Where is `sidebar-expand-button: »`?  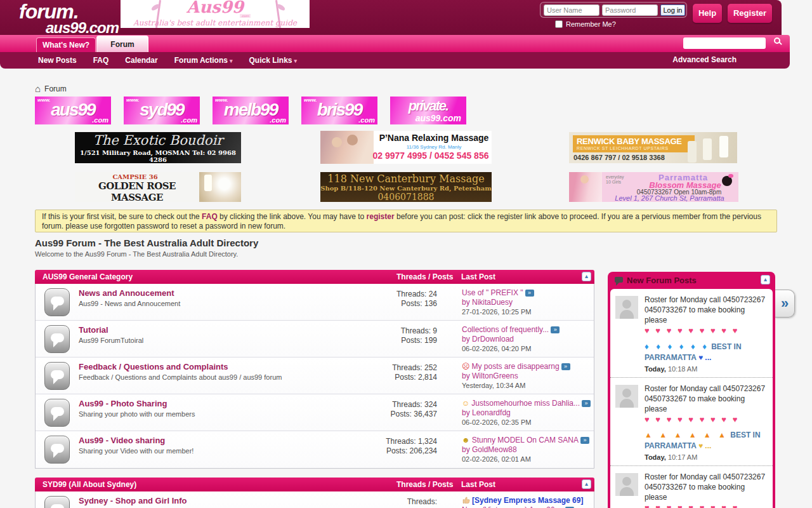
sidebar-expand-button: » is located at coordinates (785, 304).